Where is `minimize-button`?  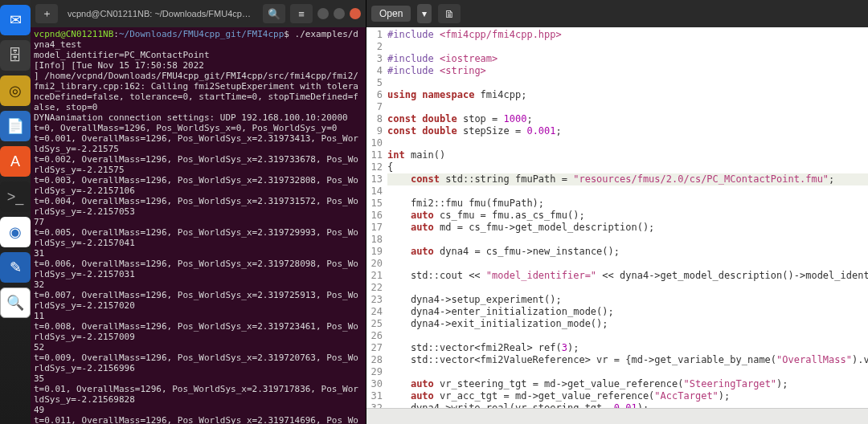
minimize-button is located at coordinates (323, 14).